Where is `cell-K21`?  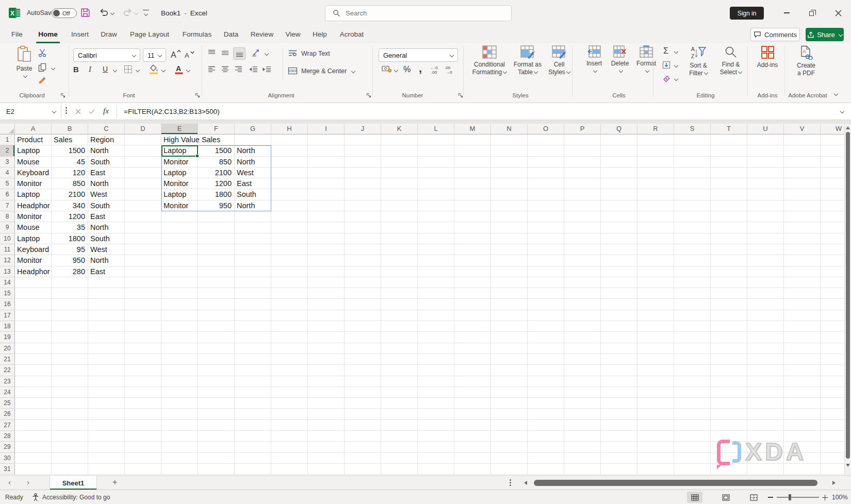 cell-K21 is located at coordinates (399, 360).